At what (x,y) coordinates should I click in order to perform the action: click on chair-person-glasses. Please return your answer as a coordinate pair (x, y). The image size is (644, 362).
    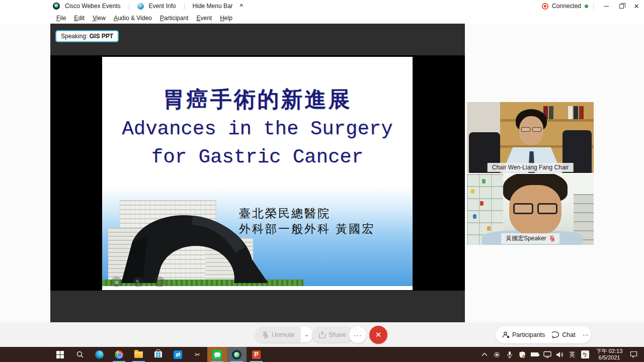
    Looking at the image, I should click on (531, 130).